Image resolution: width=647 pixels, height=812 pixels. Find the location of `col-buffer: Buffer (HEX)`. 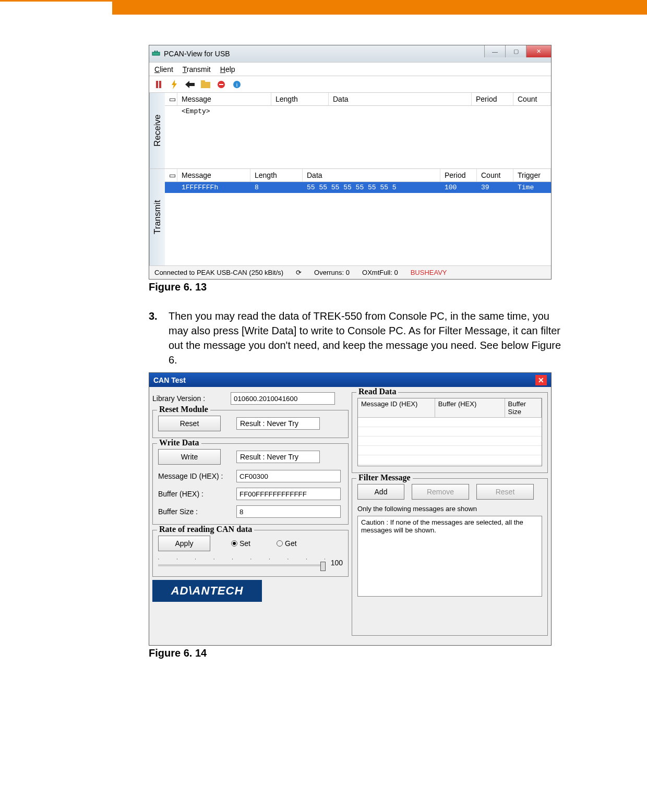

col-buffer: Buffer (HEX) is located at coordinates (470, 408).